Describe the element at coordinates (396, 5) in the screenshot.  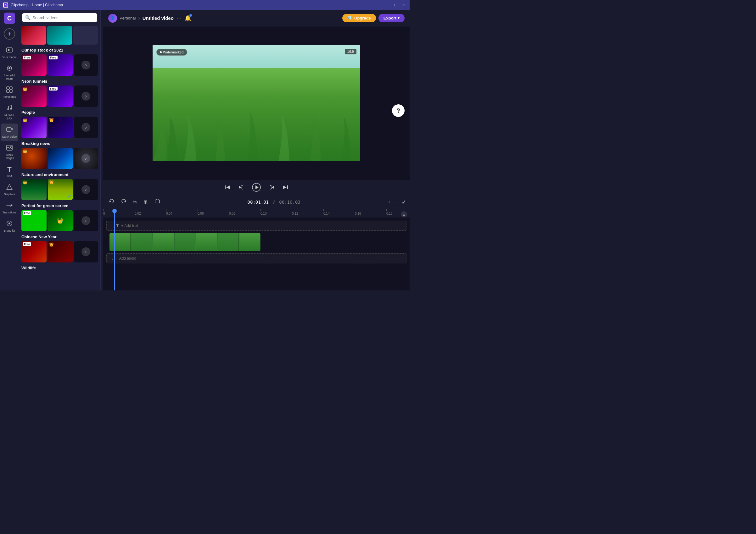
I see `restore-button: ☐` at that location.